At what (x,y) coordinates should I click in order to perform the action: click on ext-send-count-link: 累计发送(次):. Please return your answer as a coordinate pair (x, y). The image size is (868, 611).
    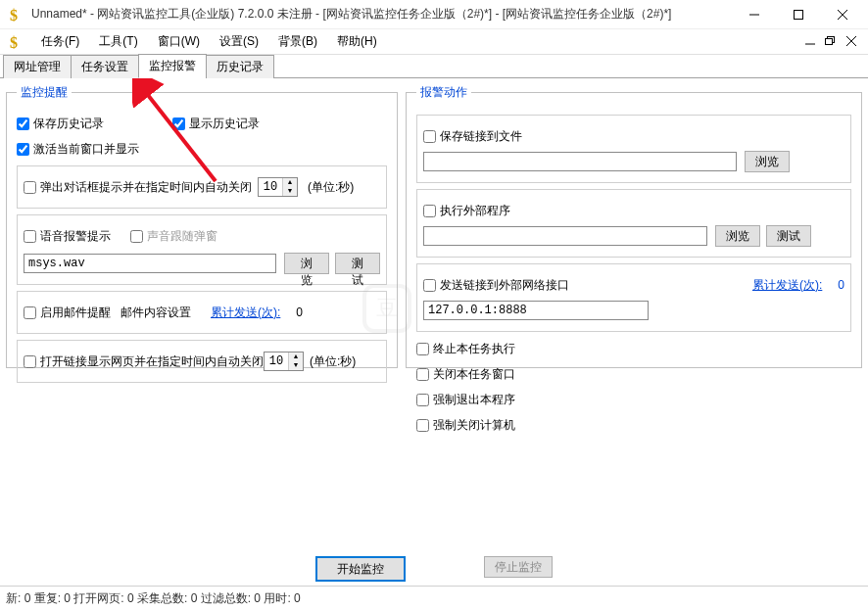
    Looking at the image, I should click on (788, 286).